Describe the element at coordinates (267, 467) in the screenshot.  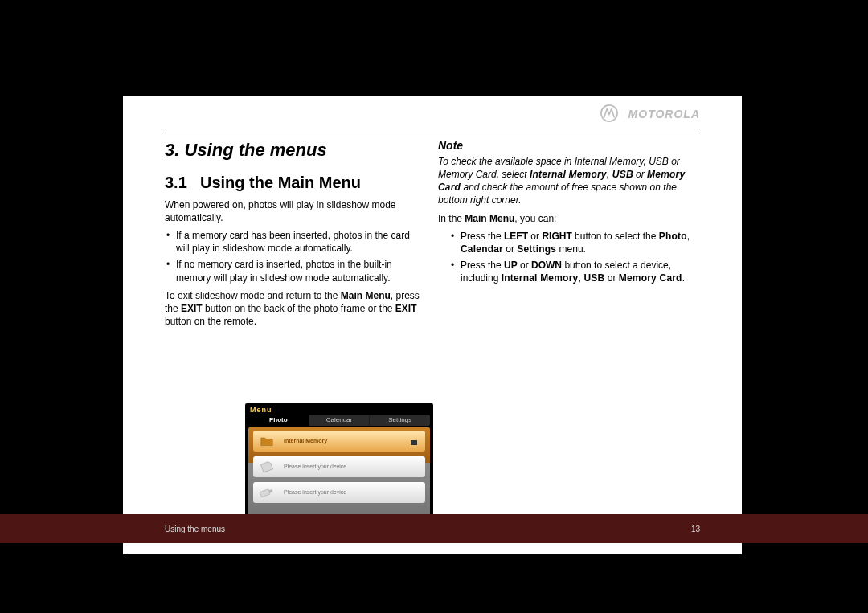
I see `sd-card-icon` at that location.